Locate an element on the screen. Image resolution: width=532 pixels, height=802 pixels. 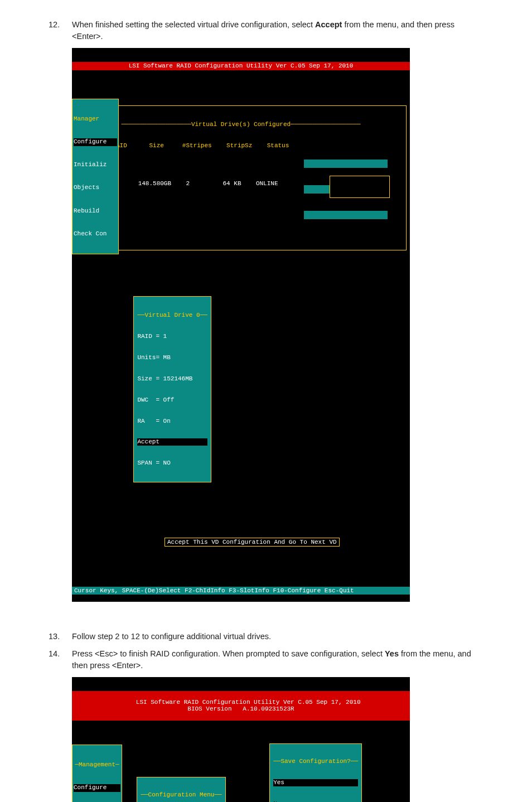
side-item: Rebuild is located at coordinates (95, 211).